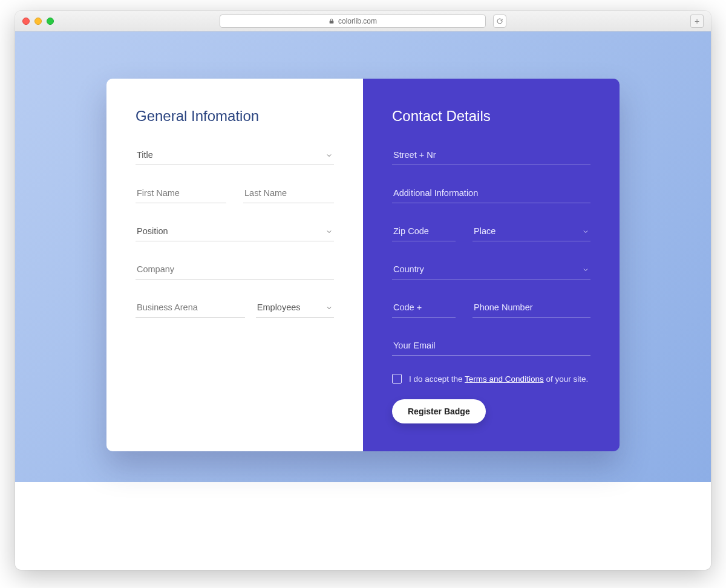 This screenshot has height=588, width=726. I want to click on phone-code-input, so click(424, 307).